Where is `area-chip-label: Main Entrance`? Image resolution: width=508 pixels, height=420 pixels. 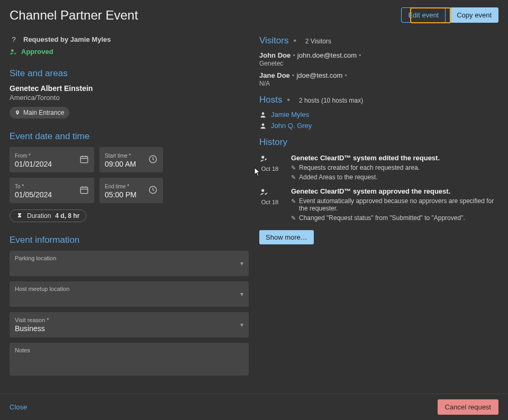 area-chip-label: Main Entrance is located at coordinates (43, 113).